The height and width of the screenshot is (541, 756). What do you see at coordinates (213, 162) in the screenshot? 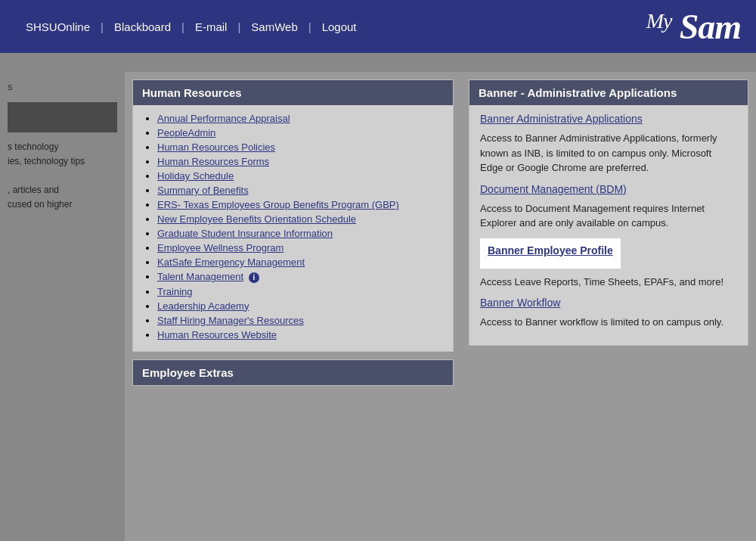
I see `hr-forms-link: Human Resources Forms` at bounding box center [213, 162].